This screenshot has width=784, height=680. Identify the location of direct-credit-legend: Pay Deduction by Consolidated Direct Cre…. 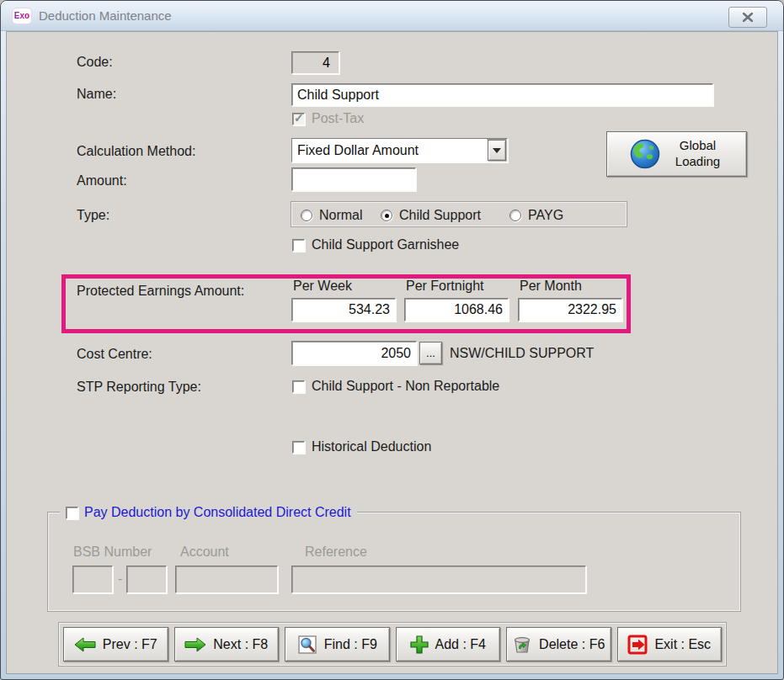
(209, 513).